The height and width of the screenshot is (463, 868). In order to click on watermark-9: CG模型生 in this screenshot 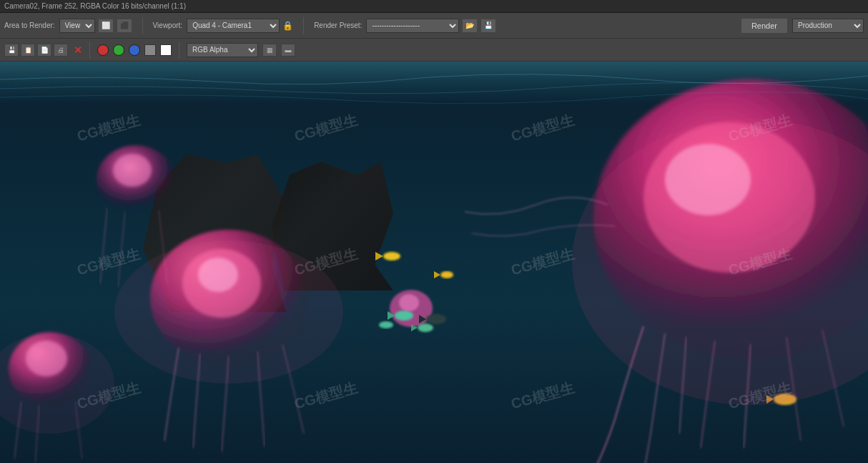, I will do `click(325, 384)`.